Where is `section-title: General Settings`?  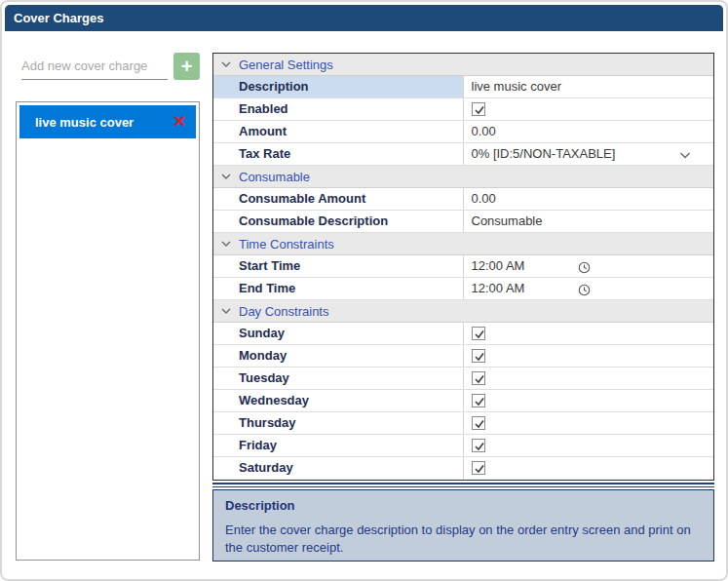
section-title: General Settings is located at coordinates (287, 64).